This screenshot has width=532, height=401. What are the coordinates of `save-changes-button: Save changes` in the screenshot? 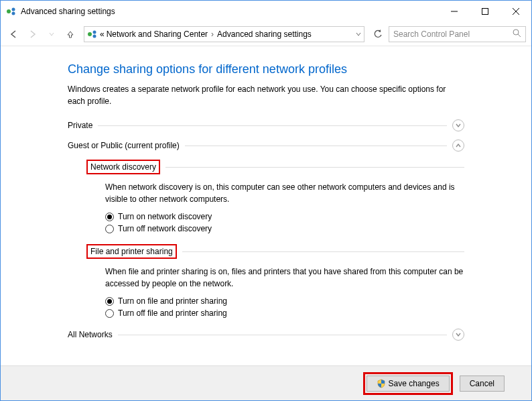 It's located at (408, 384).